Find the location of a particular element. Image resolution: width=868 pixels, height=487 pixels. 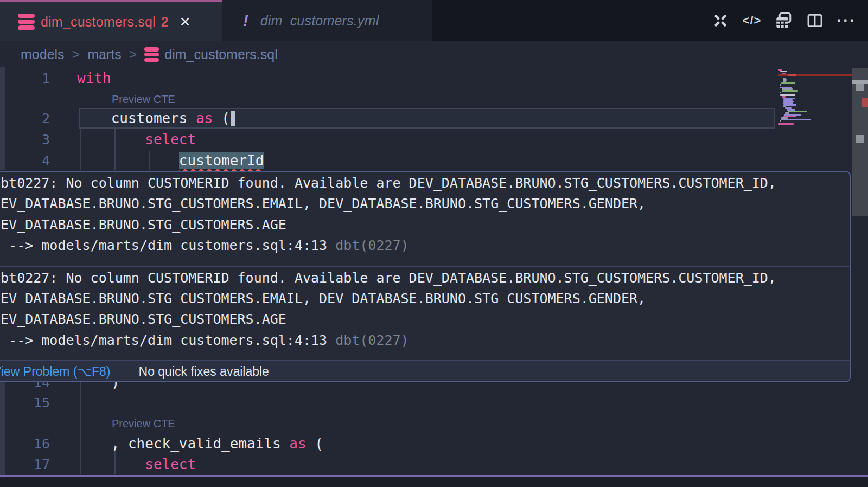

code-line-3: 3 select is located at coordinates (434, 140).